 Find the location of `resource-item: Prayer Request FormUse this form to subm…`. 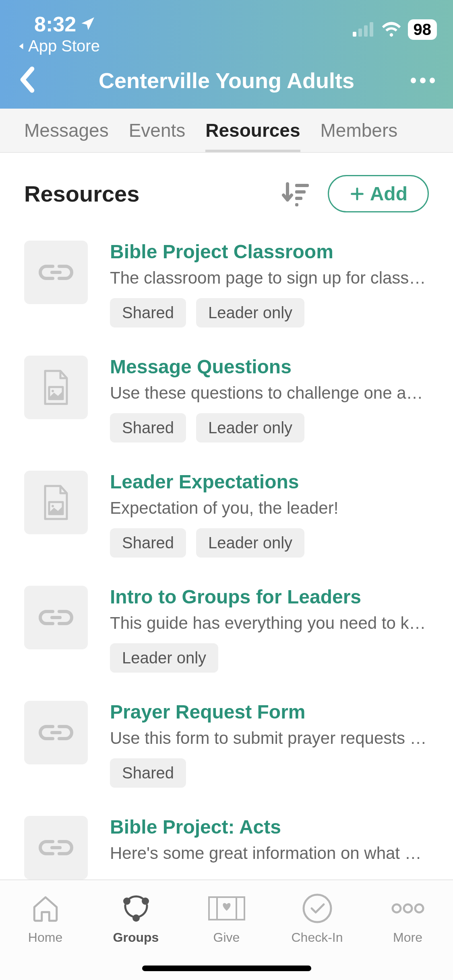

resource-item: Prayer Request FormUse this form to subm… is located at coordinates (226, 744).